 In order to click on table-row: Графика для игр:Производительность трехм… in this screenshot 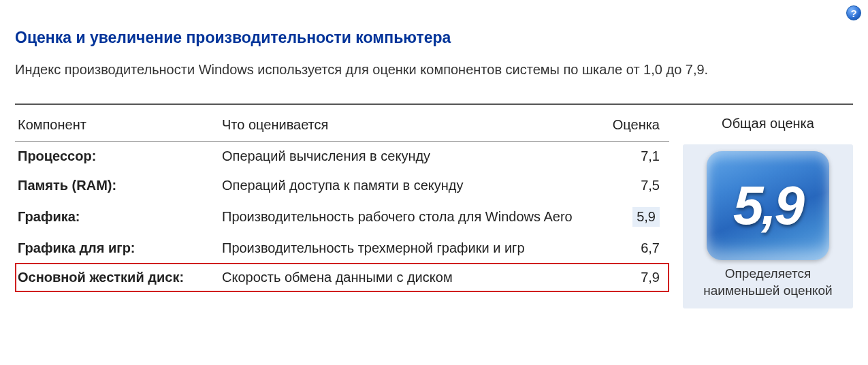, I will do `click(342, 248)`.